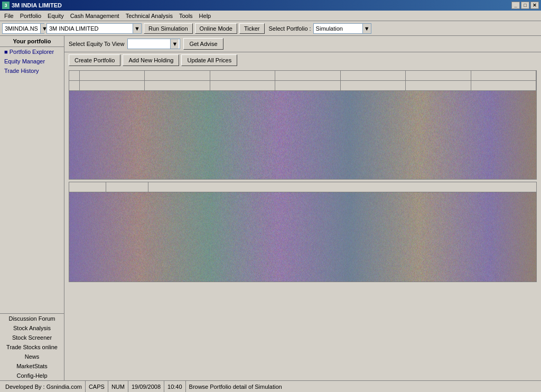 The width and height of the screenshot is (541, 392). Describe the element at coordinates (303, 187) in the screenshot. I see `lower-grid-header` at that location.